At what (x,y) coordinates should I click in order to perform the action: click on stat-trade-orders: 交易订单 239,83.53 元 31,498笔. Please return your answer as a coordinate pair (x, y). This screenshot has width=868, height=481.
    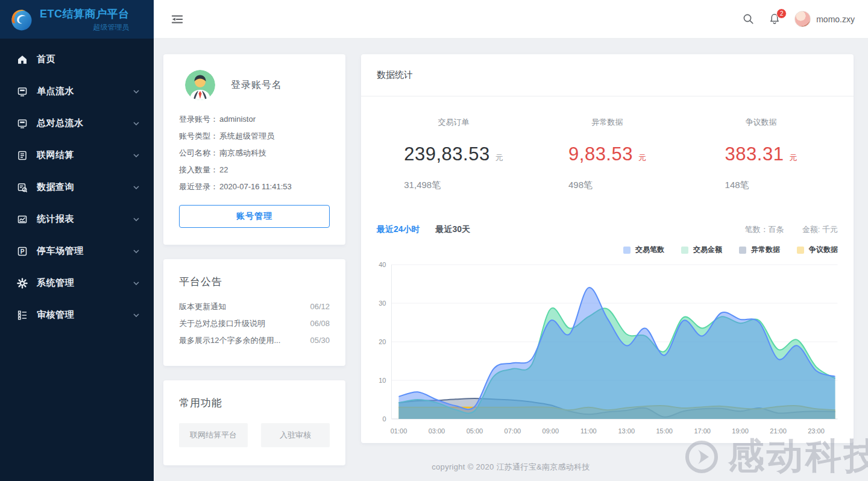
    Looking at the image, I should click on (453, 171).